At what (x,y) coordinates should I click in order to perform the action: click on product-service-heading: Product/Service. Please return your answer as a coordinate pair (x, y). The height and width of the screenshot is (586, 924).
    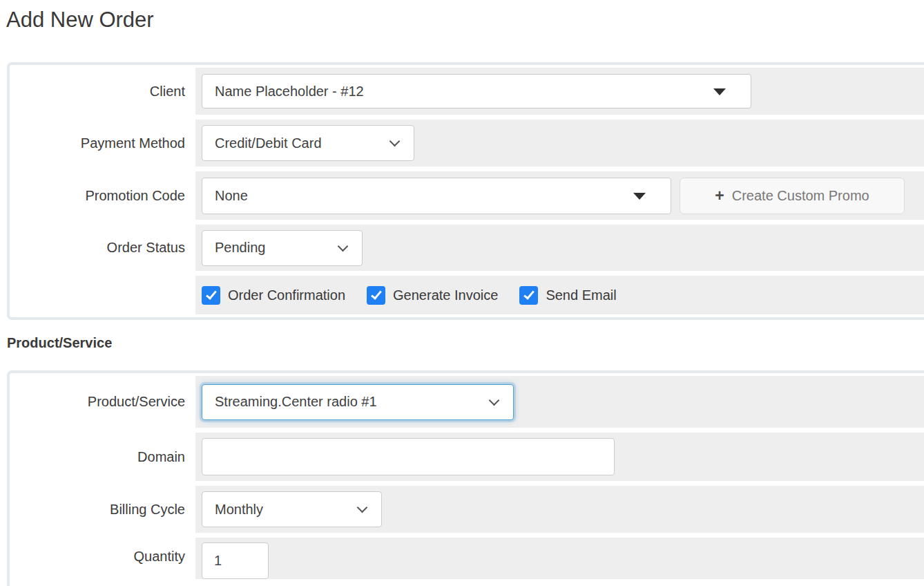
    Looking at the image, I should click on (465, 343).